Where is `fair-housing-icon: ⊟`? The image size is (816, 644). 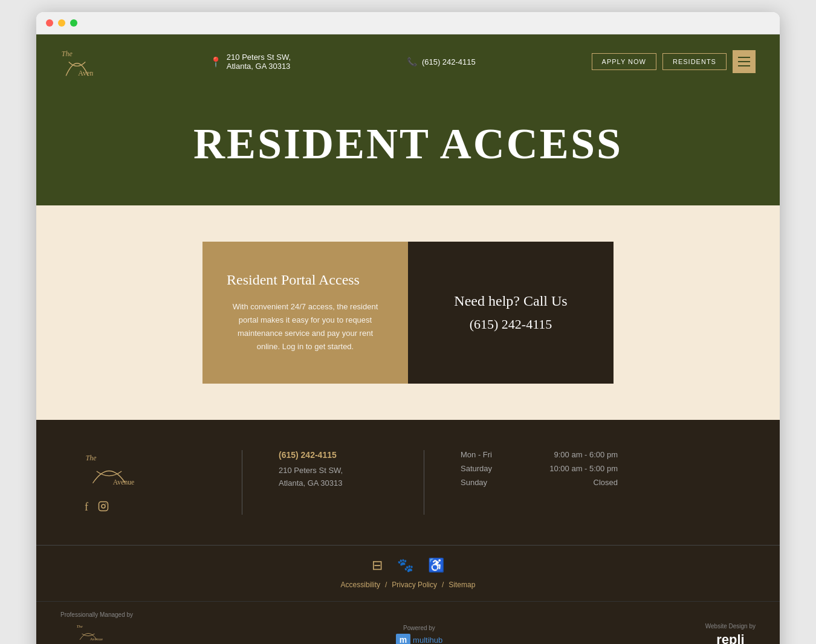
fair-housing-icon: ⊟ is located at coordinates (377, 565).